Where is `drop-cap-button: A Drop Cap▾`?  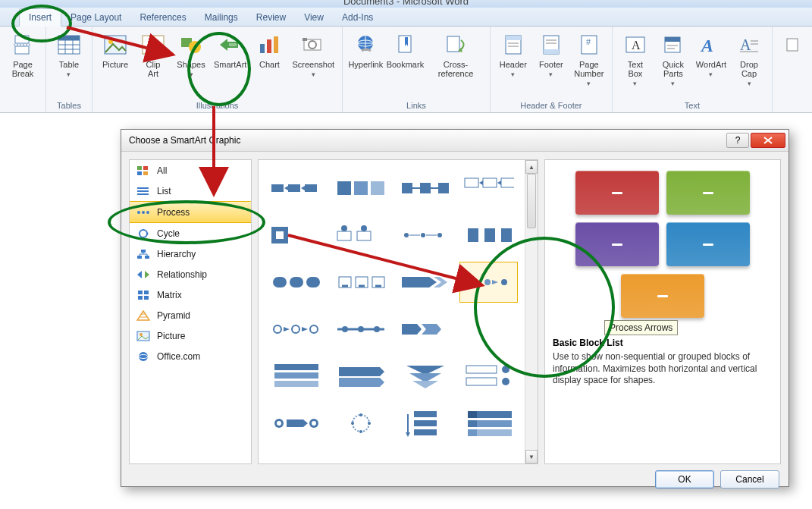 drop-cap-button: A Drop Cap▾ is located at coordinates (749, 61).